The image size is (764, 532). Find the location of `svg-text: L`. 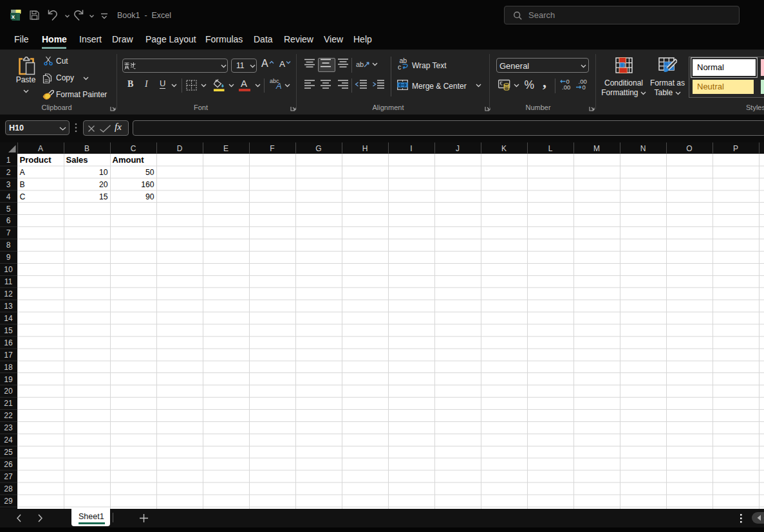

svg-text: L is located at coordinates (551, 149).